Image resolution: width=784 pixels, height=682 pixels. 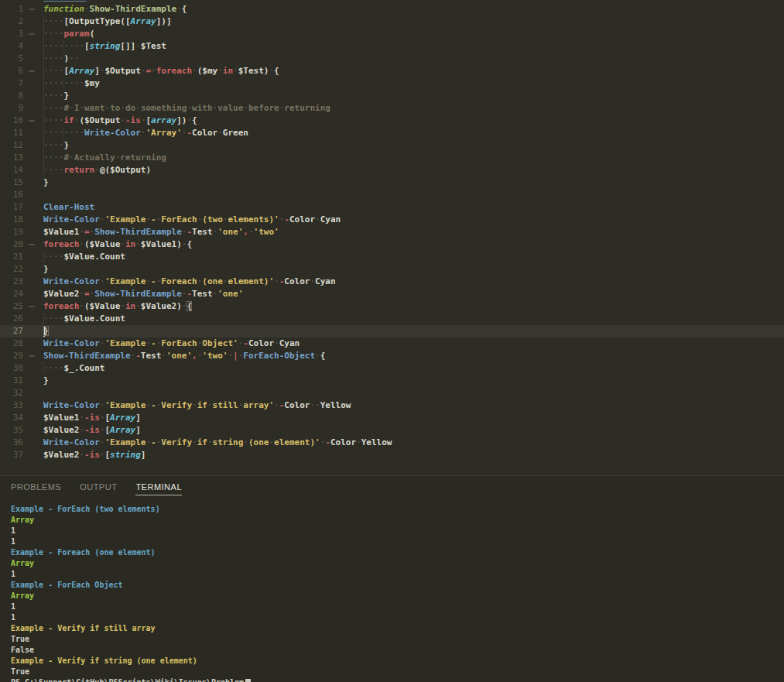 I want to click on code-text: foreach·($Value·in·$Value1)·{, so click(x=413, y=245).